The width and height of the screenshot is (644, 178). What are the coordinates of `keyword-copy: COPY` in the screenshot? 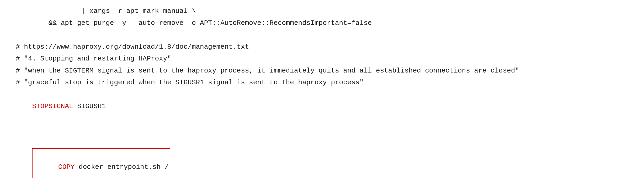 It's located at (66, 167).